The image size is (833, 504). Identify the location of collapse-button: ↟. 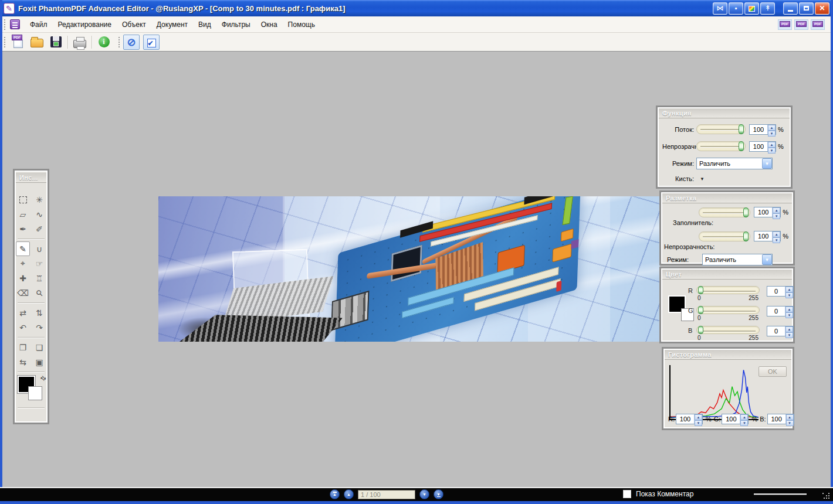
(767, 8).